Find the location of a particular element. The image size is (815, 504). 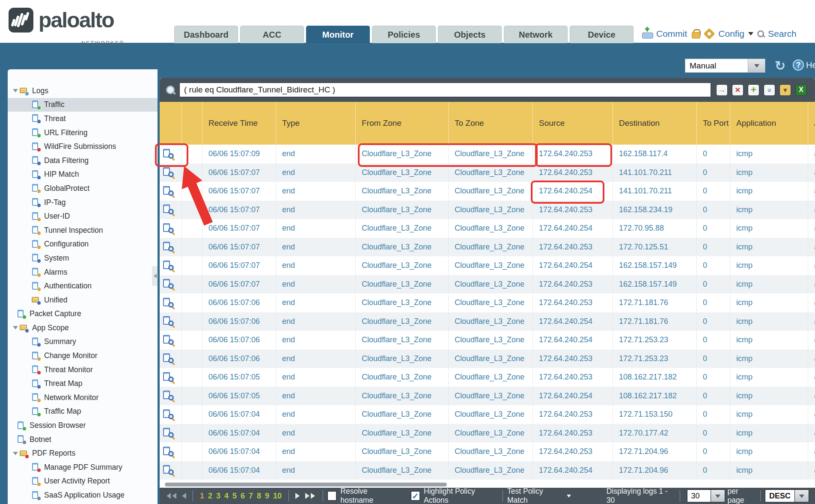

page-number-6: 6 is located at coordinates (243, 496).